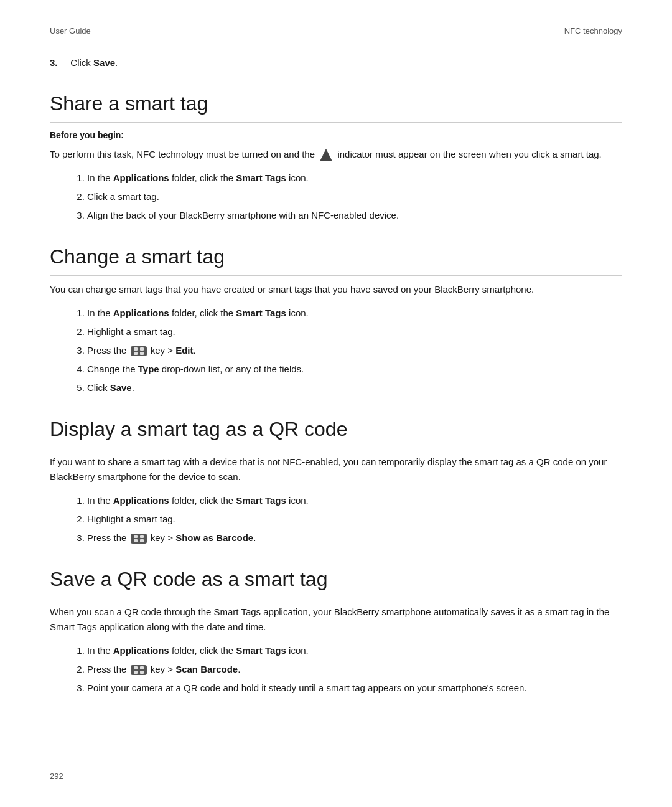 The width and height of the screenshot is (672, 807). What do you see at coordinates (326, 155) in the screenshot?
I see `nfc-icon` at bounding box center [326, 155].